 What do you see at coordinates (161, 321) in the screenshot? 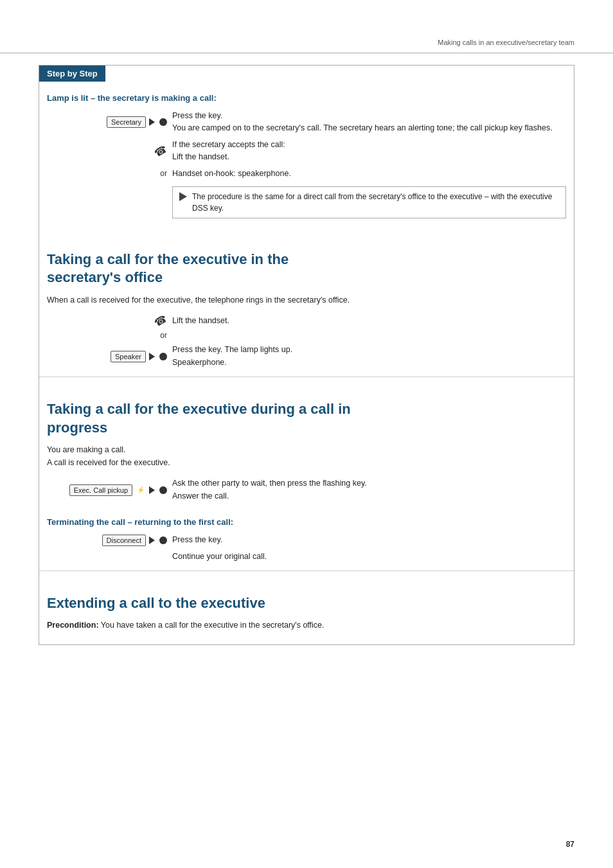
I see `lift-handset-icon: ☎` at bounding box center [161, 321].